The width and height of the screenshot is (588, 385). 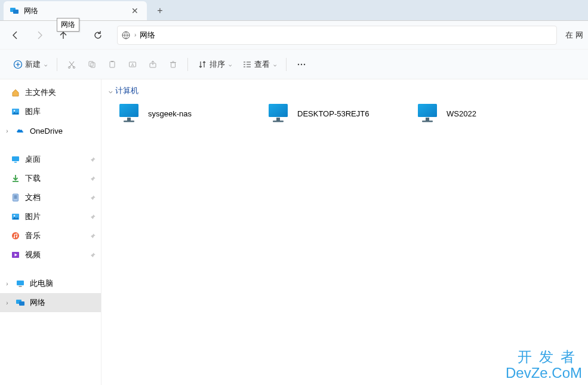 I want to click on sort-label: 排序, so click(x=217, y=64).